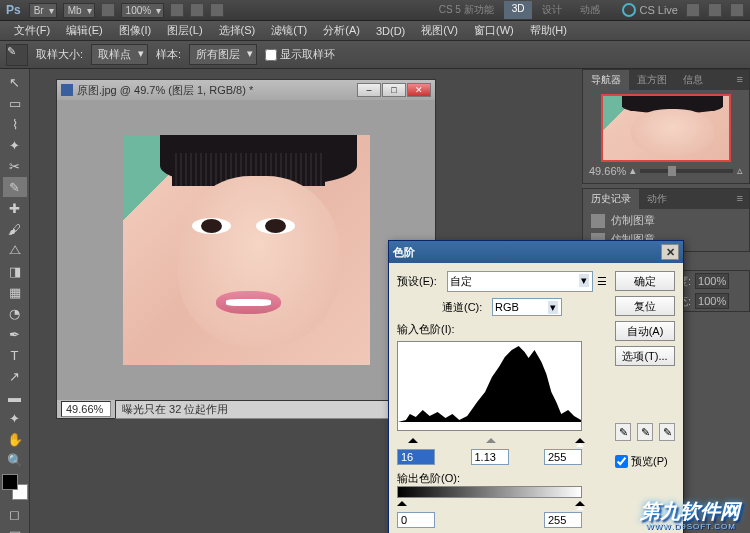 This screenshot has width=750, height=533. What do you see at coordinates (590, 10) in the screenshot?
I see `workspace-tab: 动感` at bounding box center [590, 10].